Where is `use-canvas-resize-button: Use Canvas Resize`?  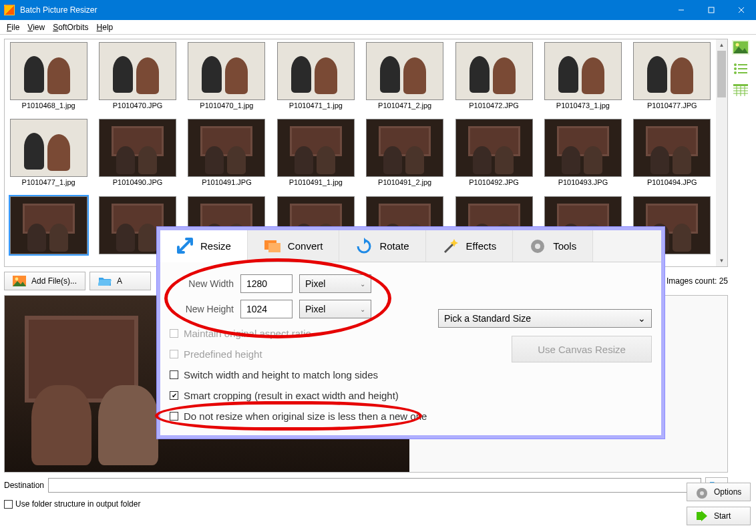 use-canvas-resize-button: Use Canvas Resize is located at coordinates (582, 349).